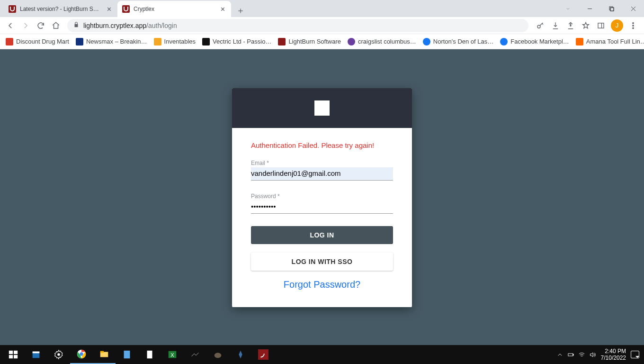  Describe the element at coordinates (310, 42) in the screenshot. I see `bookmark-item: LightBurn Software` at that location.